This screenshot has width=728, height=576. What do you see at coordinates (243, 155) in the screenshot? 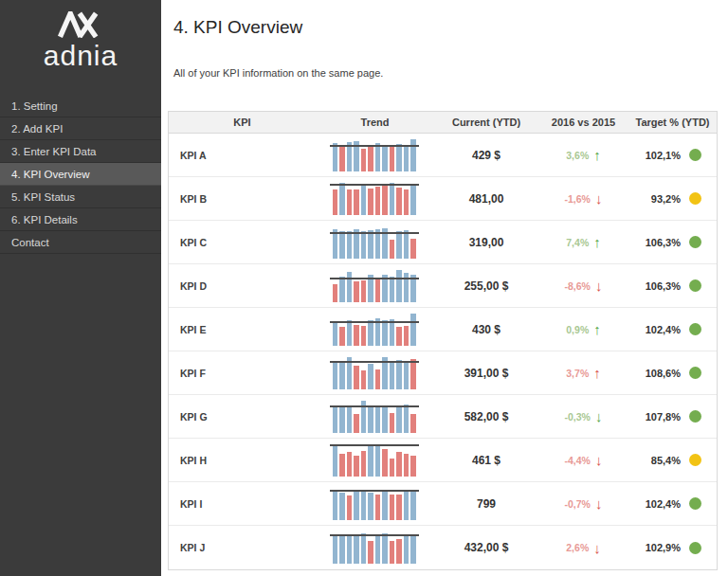
I see `kpi-label: KPI A` at bounding box center [243, 155].